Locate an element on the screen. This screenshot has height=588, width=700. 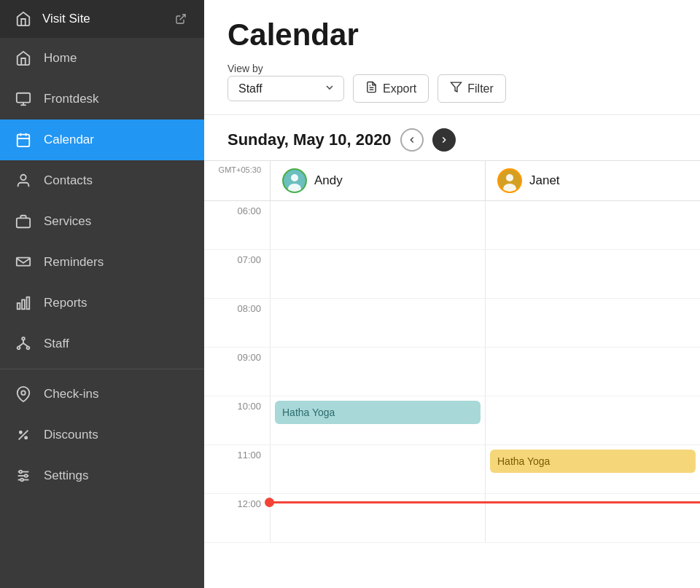
timezone-label: GMT+05:30 is located at coordinates (237, 181).